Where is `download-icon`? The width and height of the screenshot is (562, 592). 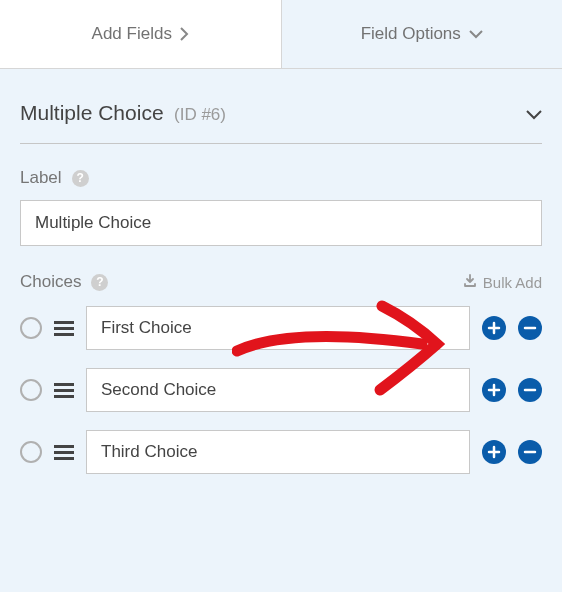
download-icon is located at coordinates (470, 282).